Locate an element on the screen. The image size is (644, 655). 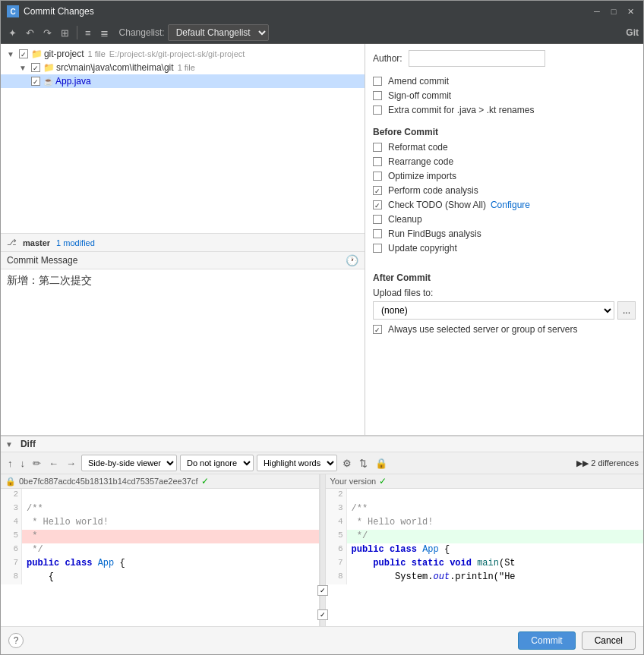
collapse-arrow-src: ▼ is located at coordinates (23, 68).